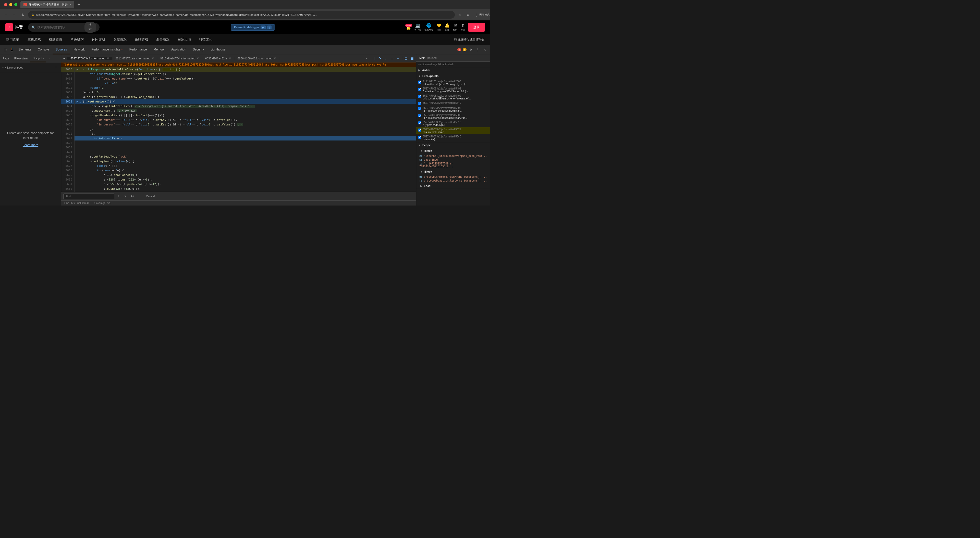 Image resolution: width=980 pixels, height=538 pixels. What do you see at coordinates (471, 50) in the screenshot?
I see `devtools-settings-btn: ⚙` at bounding box center [471, 50].